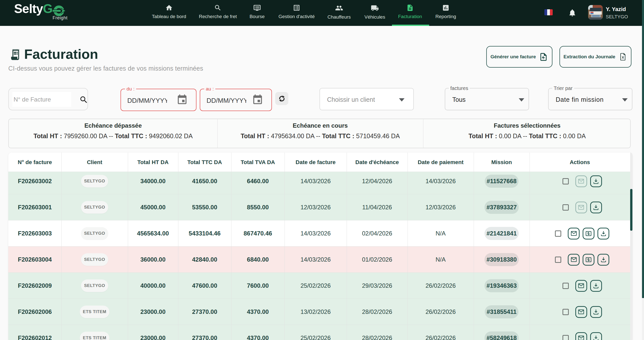  What do you see at coordinates (623, 57) in the screenshot?
I see `svg-text: X` at bounding box center [623, 57].